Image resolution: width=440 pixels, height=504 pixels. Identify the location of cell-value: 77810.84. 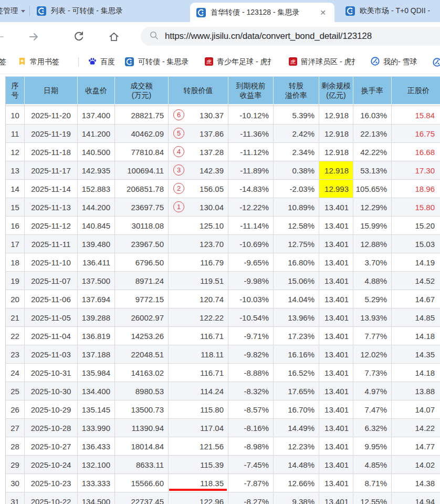
(147, 152).